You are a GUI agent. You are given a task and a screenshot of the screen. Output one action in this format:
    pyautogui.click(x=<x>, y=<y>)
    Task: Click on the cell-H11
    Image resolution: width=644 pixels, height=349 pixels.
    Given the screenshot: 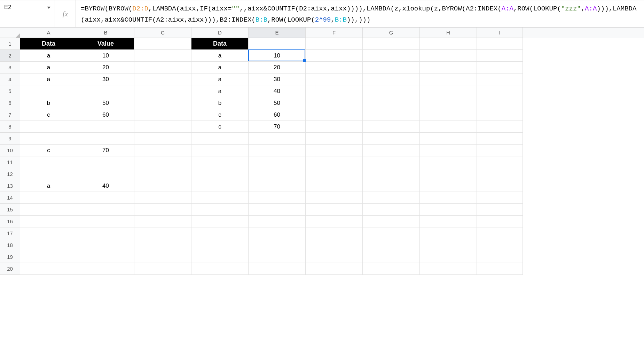 What is the action you would take?
    pyautogui.click(x=448, y=162)
    